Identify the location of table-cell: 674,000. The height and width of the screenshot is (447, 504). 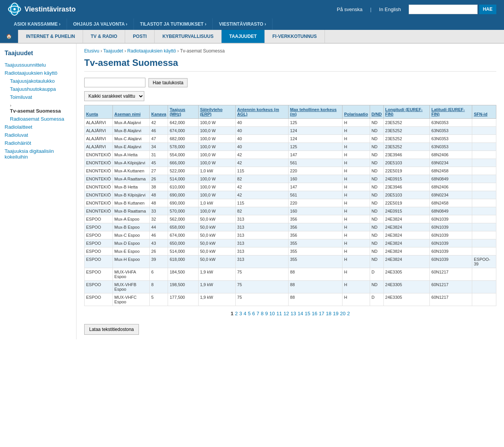
(183, 131).